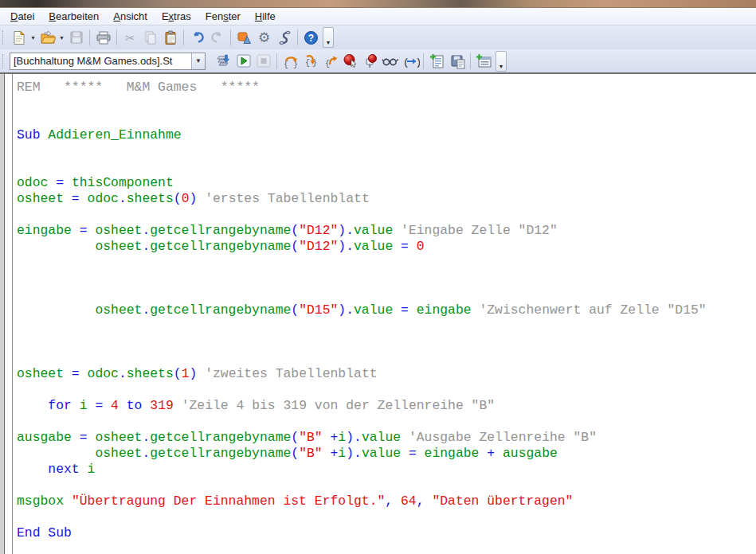 This screenshot has width=756, height=554. I want to click on import-dialog-icon, so click(484, 61).